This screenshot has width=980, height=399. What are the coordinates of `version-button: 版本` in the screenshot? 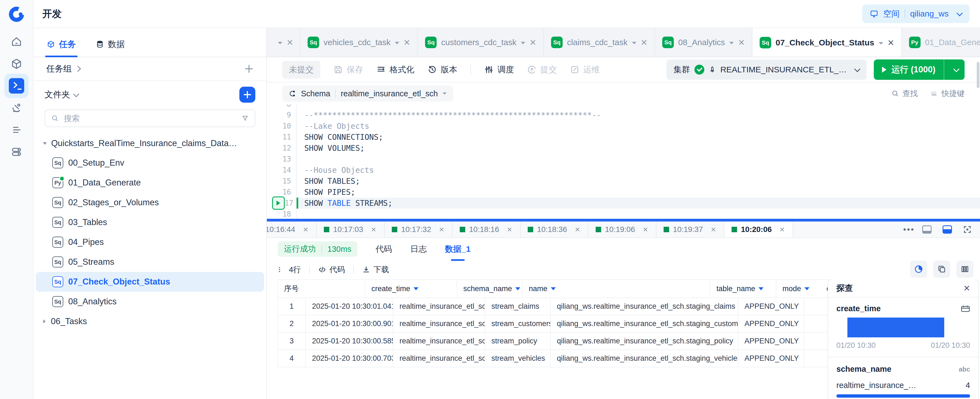 It's located at (442, 70).